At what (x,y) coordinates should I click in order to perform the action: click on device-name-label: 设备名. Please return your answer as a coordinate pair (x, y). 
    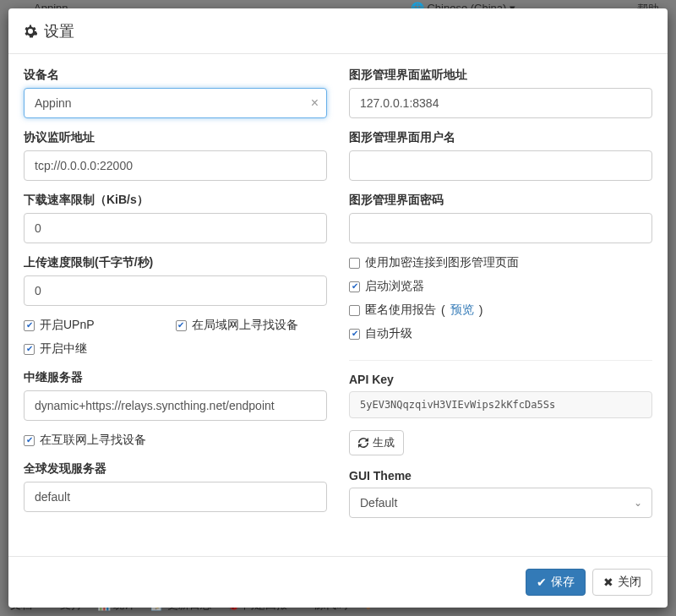
    Looking at the image, I should click on (176, 75).